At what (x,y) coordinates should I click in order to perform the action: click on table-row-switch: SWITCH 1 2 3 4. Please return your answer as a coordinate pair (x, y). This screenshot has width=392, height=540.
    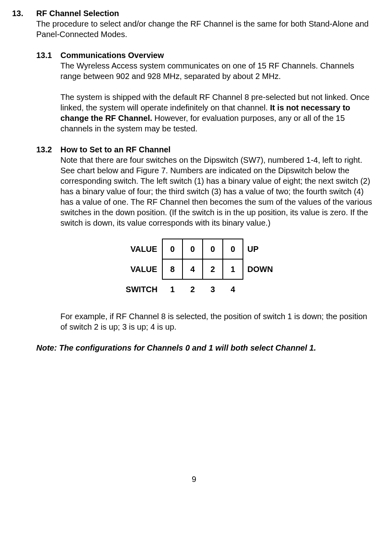
    Looking at the image, I should click on (200, 289).